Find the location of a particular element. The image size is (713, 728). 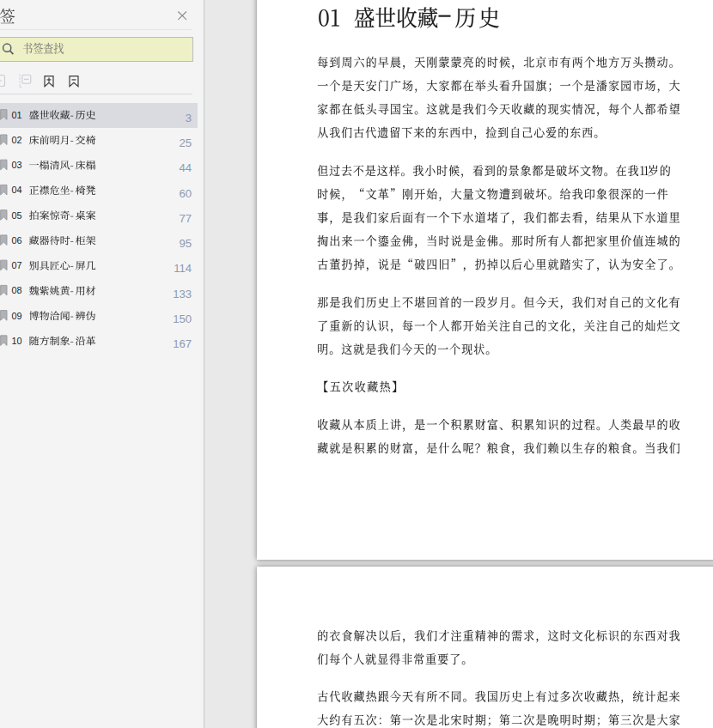

svg-text: 25 is located at coordinates (186, 143).